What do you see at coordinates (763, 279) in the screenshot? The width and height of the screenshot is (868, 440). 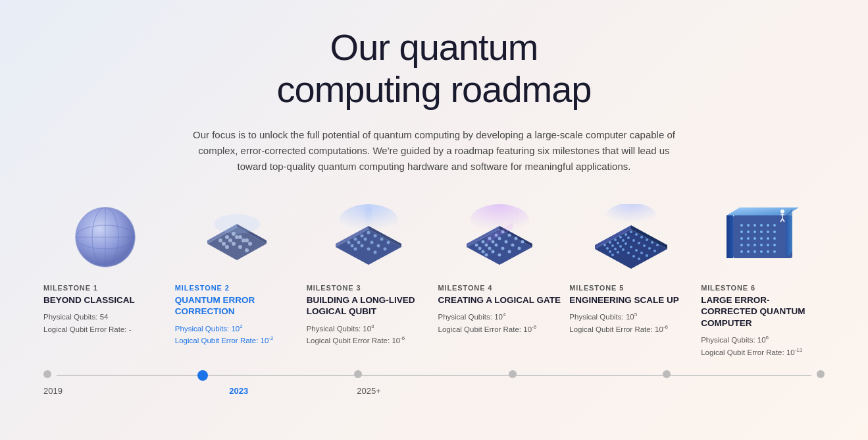 I see `milestone-6: MILESTONE 6 LARGE ERROR-CORRECTED QUANTU…` at bounding box center [763, 279].